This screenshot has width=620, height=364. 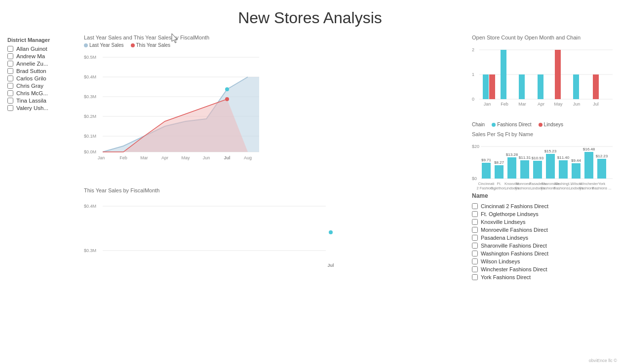 I want to click on last-year-label: Last Year Sales, so click(x=107, y=45).